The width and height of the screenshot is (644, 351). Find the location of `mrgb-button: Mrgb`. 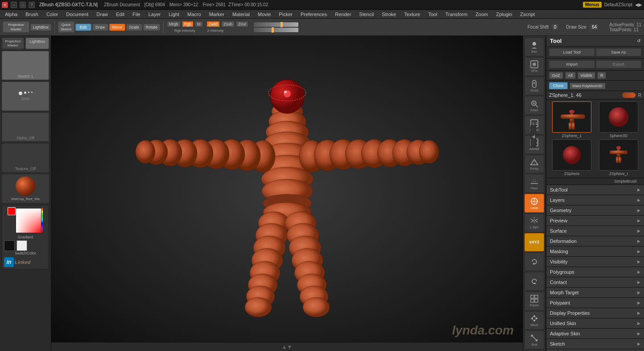

mrgb-button: Mrgb is located at coordinates (174, 24).